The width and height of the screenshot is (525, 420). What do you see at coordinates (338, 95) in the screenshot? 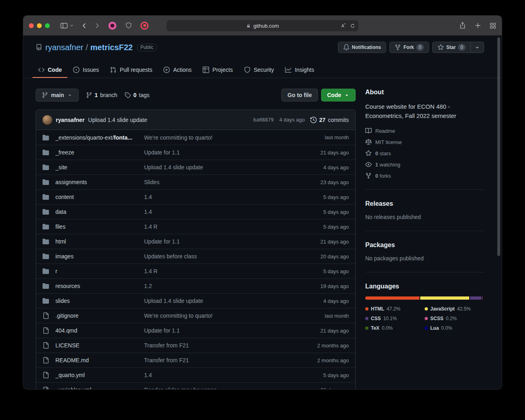
I see `code-button: Code` at bounding box center [338, 95].